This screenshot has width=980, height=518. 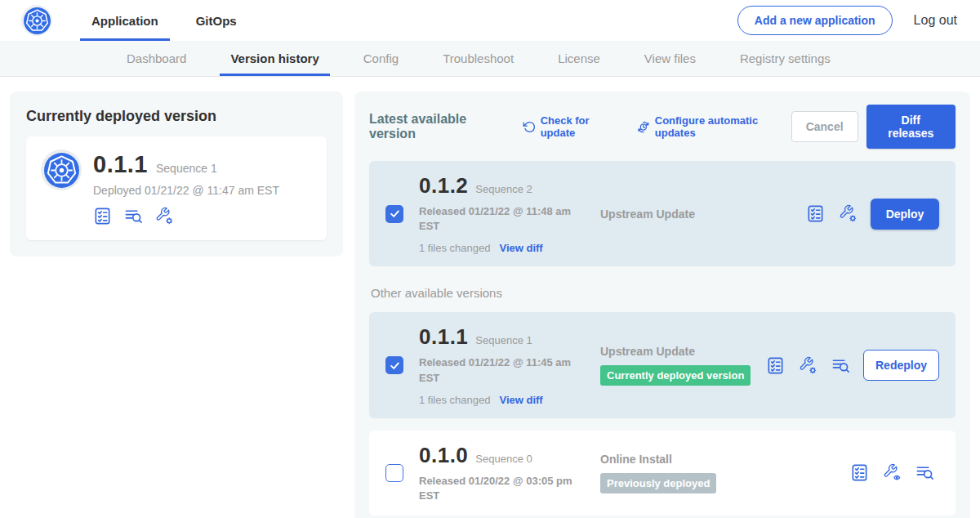 What do you see at coordinates (503, 340) in the screenshot?
I see `sequence-label: Sequence 1` at bounding box center [503, 340].